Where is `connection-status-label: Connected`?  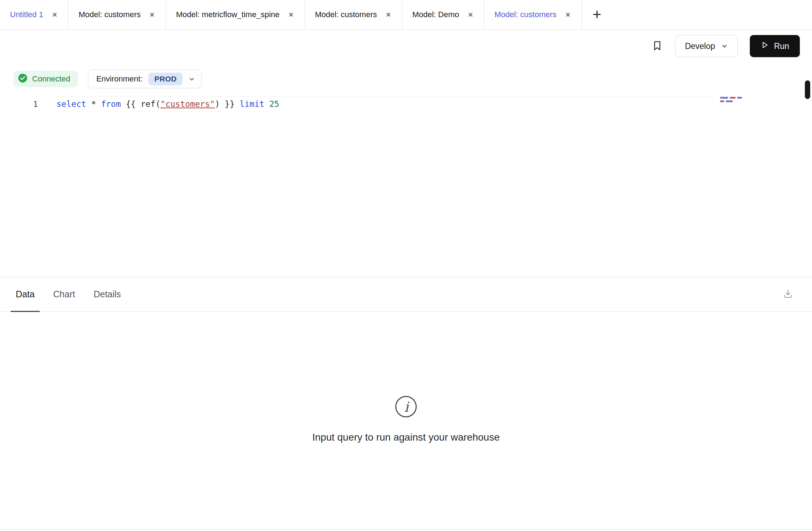
connection-status-label: Connected is located at coordinates (51, 79).